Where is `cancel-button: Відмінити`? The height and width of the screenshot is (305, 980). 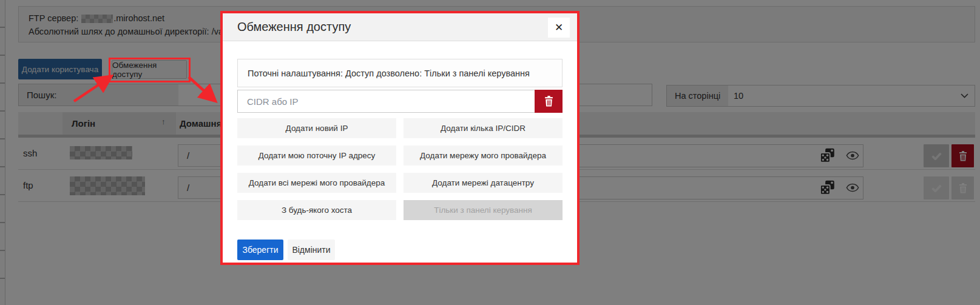
cancel-button: Відмінити is located at coordinates (311, 250).